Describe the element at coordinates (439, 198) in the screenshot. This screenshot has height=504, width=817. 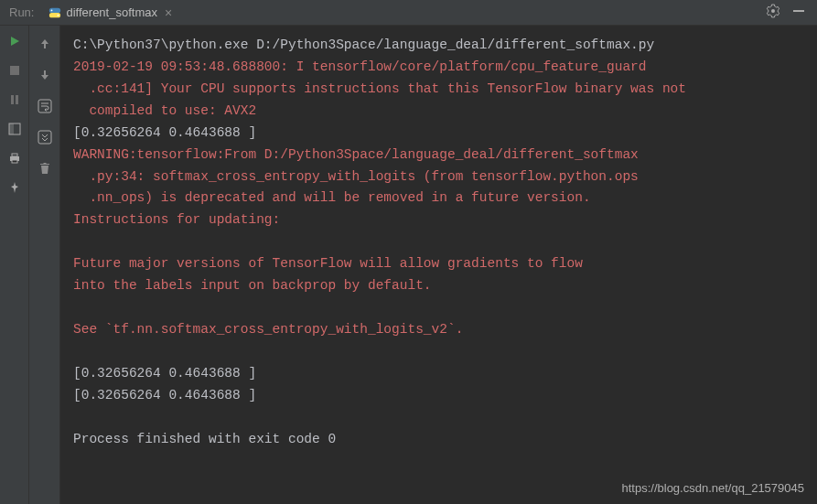
I see `console-line: .nn_ops) is deprecated and will be remov…` at that location.